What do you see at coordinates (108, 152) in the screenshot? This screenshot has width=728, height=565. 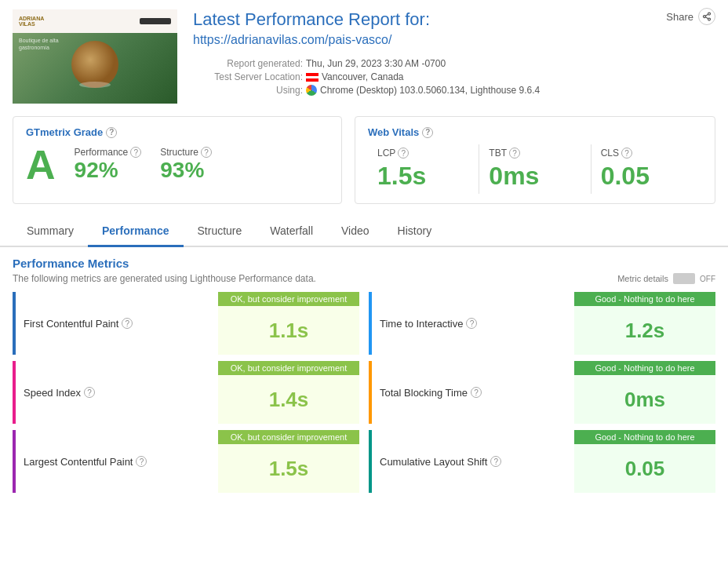 I see `performance-label: Performance ?` at bounding box center [108, 152].